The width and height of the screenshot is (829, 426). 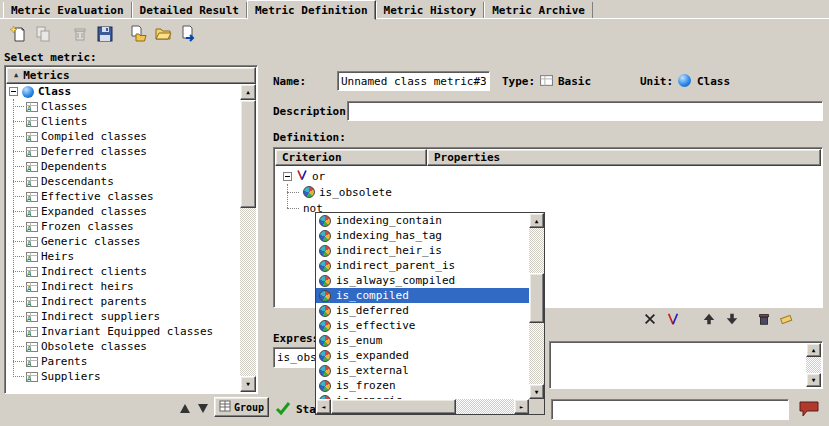 What do you see at coordinates (624, 158) in the screenshot?
I see `properties-column-header: Properties` at bounding box center [624, 158].